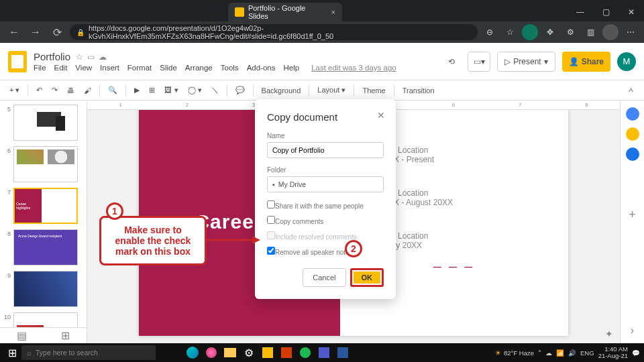 The width and height of the screenshot is (644, 362). I want to click on check-share: Share it with the same people, so click(325, 205).